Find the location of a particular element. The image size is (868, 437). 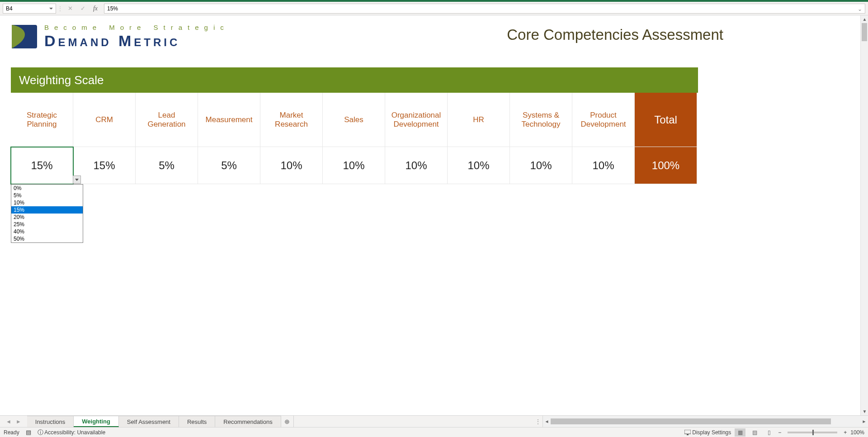

fx-icon: fx is located at coordinates (95, 9).